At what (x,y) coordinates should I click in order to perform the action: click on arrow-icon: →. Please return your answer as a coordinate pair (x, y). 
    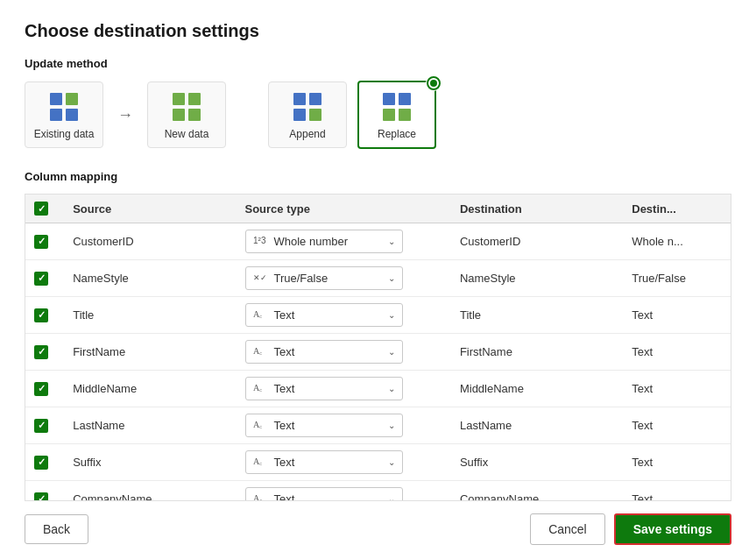
    Looking at the image, I should click on (125, 116).